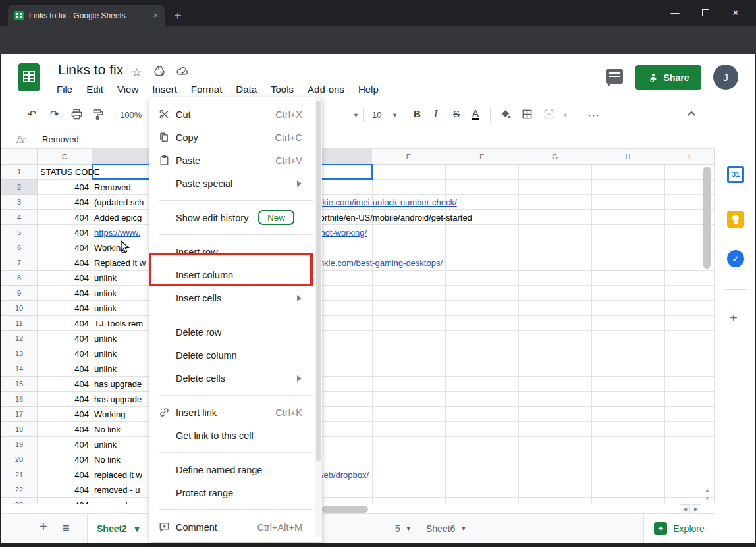  What do you see at coordinates (20, 399) in the screenshot?
I see `row-header-16: 16` at bounding box center [20, 399].